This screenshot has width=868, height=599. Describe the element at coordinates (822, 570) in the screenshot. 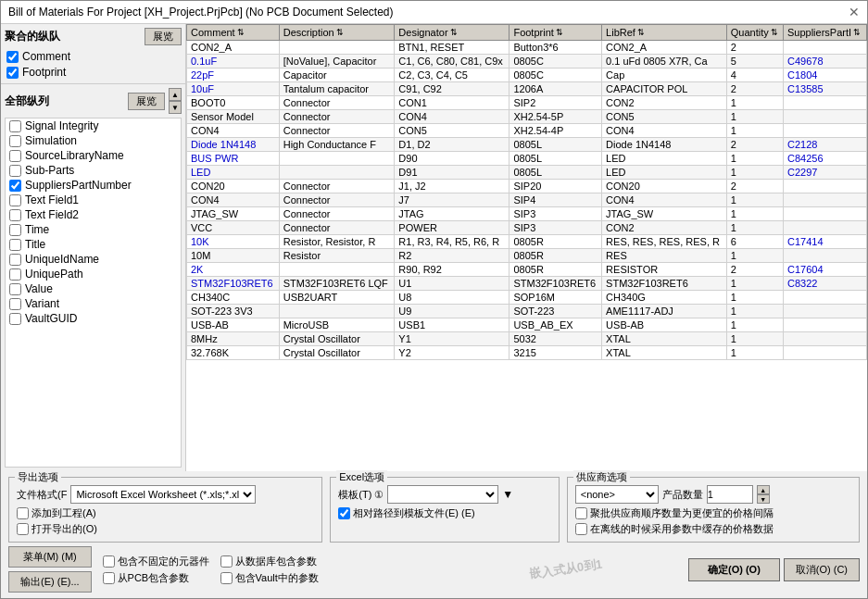

I see `cancel-button: 取消(O) (C)` at that location.